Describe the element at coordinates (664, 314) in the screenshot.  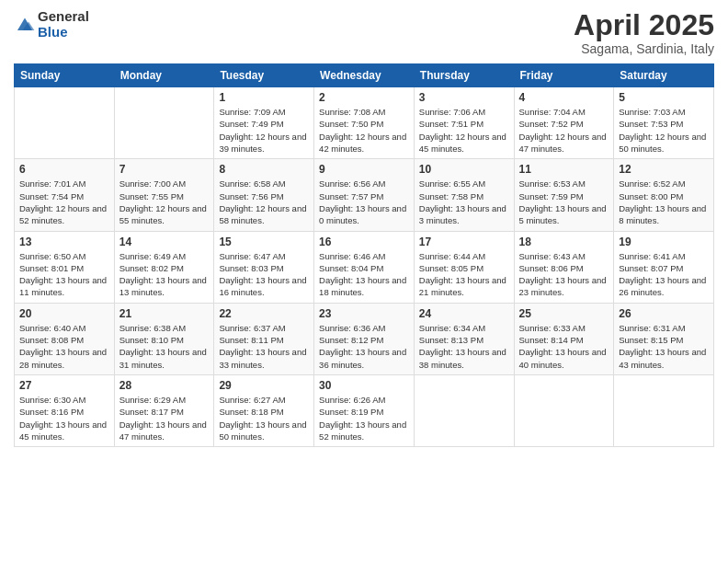
I see `day-number: 26` at that location.